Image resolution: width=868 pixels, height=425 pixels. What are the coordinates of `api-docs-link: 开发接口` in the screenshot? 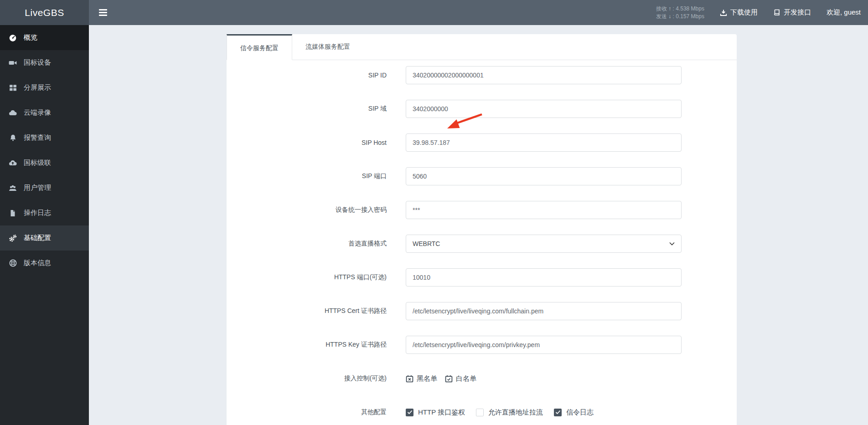 It's located at (792, 13).